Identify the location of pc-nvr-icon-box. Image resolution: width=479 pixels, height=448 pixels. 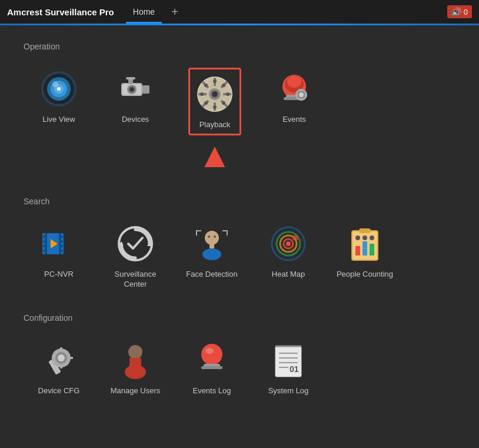
(59, 244).